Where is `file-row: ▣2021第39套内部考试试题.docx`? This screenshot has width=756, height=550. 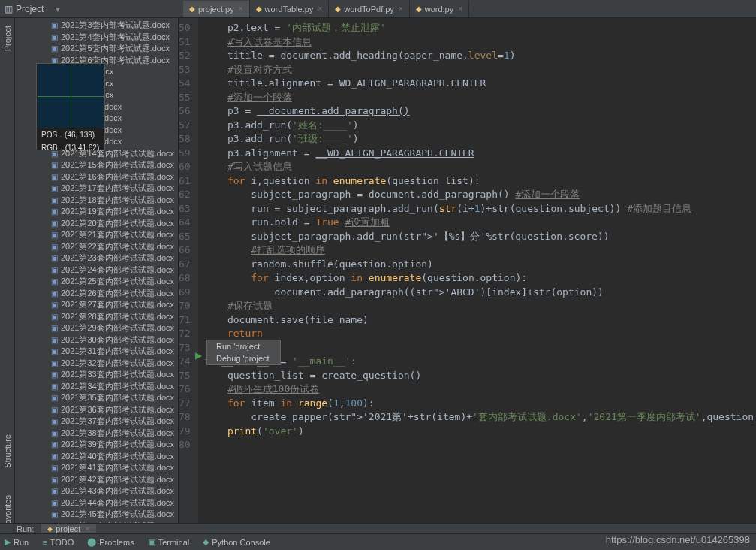
file-row: ▣2021第39套内部考试试题.docx is located at coordinates (96, 445).